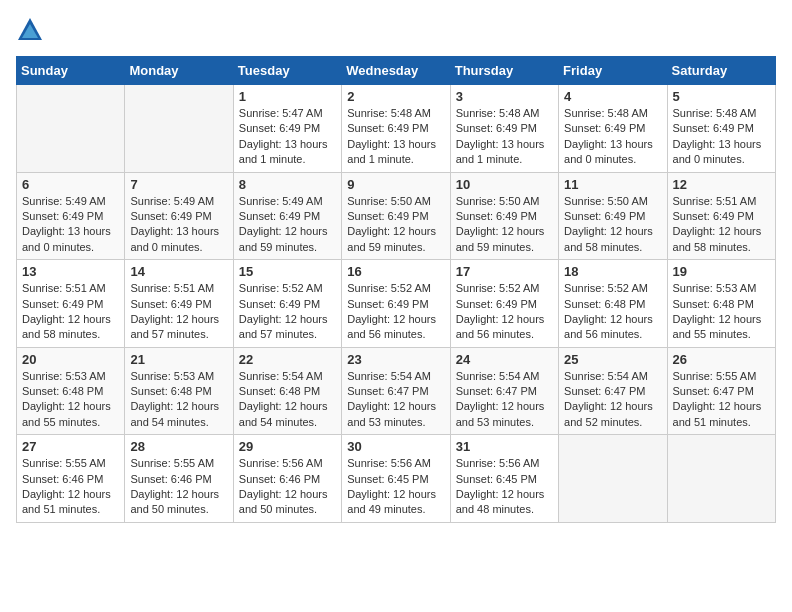 The image size is (792, 612). What do you see at coordinates (179, 391) in the screenshot?
I see `calendar-cell: 21Sunrise: 5:53 AMSunset: 6:48 PMDayligh…` at bounding box center [179, 391].